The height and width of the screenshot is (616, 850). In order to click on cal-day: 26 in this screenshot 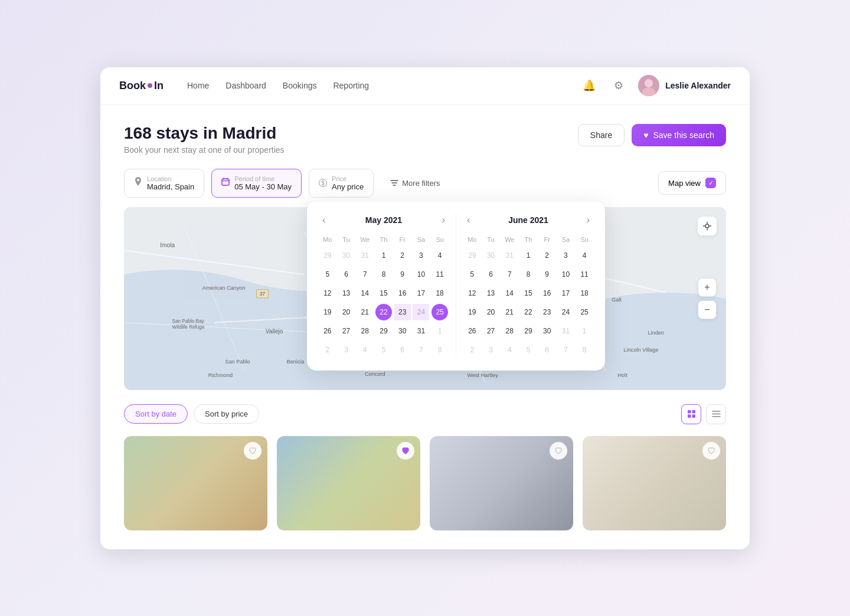, I will do `click(328, 331)`.